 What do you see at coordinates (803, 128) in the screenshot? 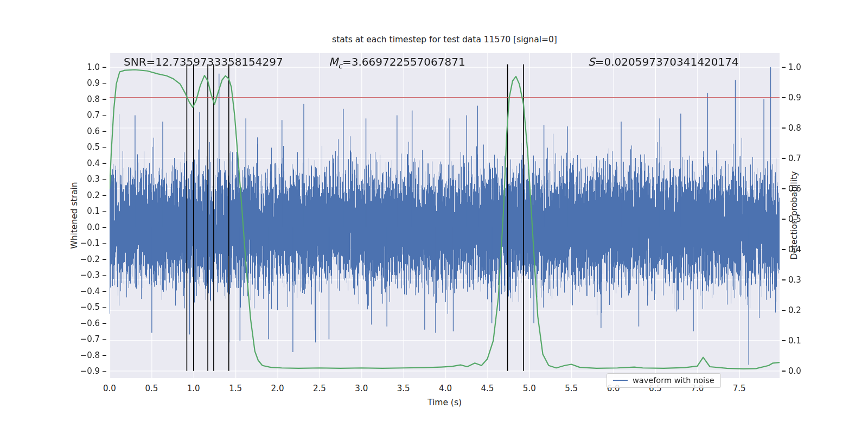
I see `y-tick-label-right: 0.8` at bounding box center [803, 128].